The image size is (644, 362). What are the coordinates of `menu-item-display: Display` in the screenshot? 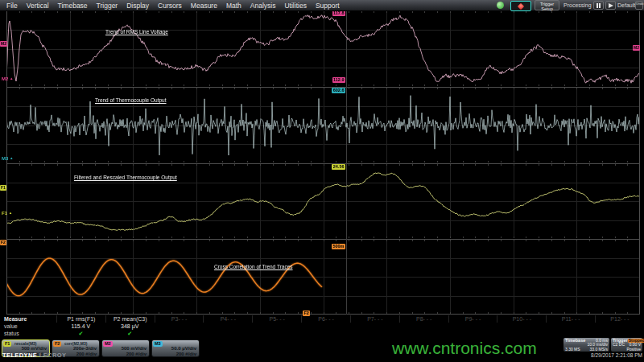 It's located at (138, 6).